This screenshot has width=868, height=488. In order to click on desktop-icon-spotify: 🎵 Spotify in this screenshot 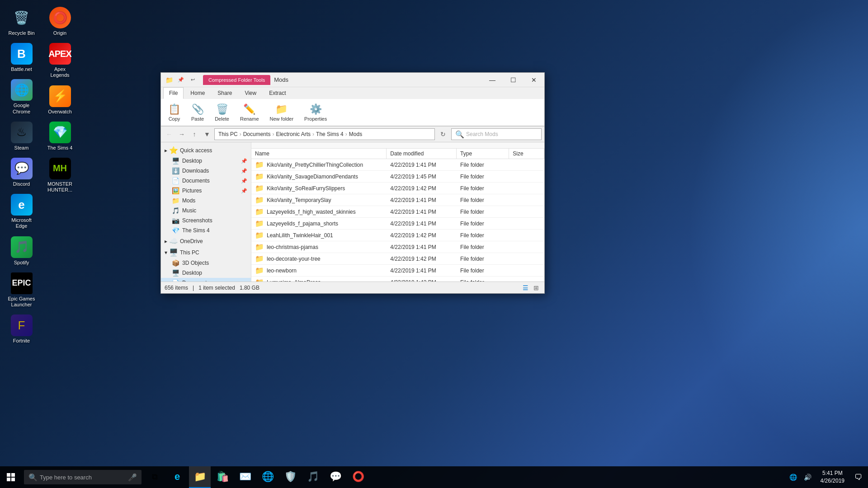, I will do `click(22, 251)`.